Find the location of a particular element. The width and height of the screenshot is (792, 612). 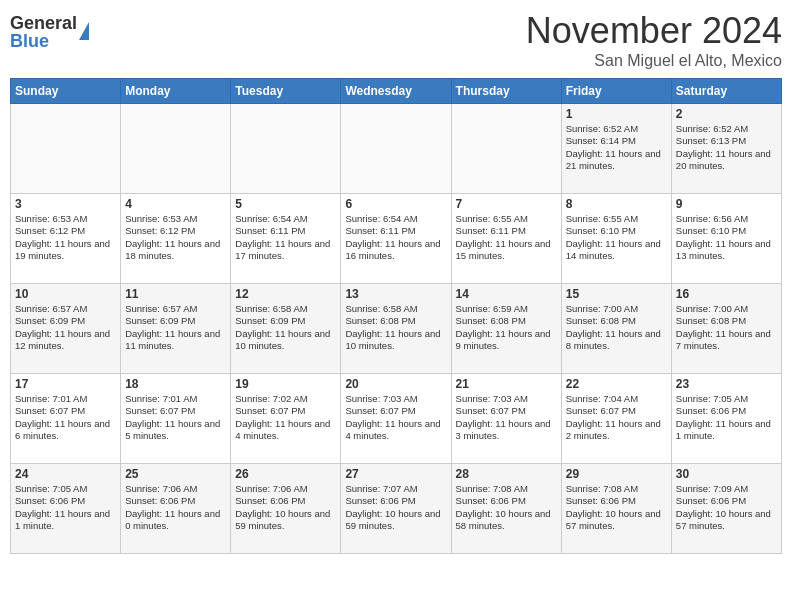

day-info: Sunrise: 6:57 AM Sunset: 6:09 PM Dayligh… is located at coordinates (66, 328).